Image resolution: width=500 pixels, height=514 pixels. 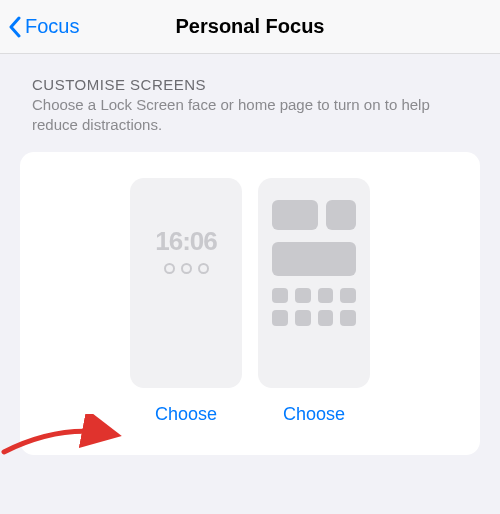 I want to click on section-heading: CUSTOMISE SCREENS, so click(x=250, y=84).